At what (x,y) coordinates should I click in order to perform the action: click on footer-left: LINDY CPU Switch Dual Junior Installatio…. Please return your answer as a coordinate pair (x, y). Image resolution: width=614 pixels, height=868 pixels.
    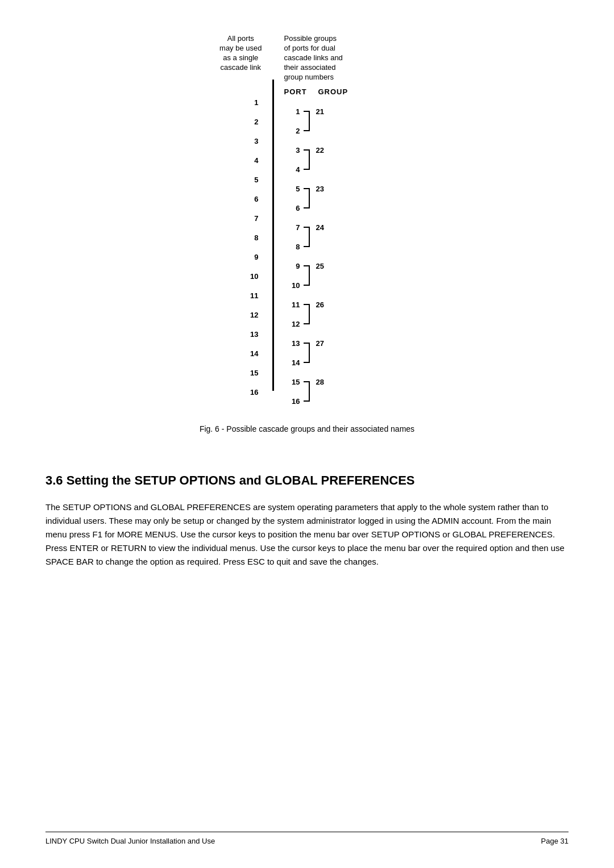
    Looking at the image, I should click on (130, 841).